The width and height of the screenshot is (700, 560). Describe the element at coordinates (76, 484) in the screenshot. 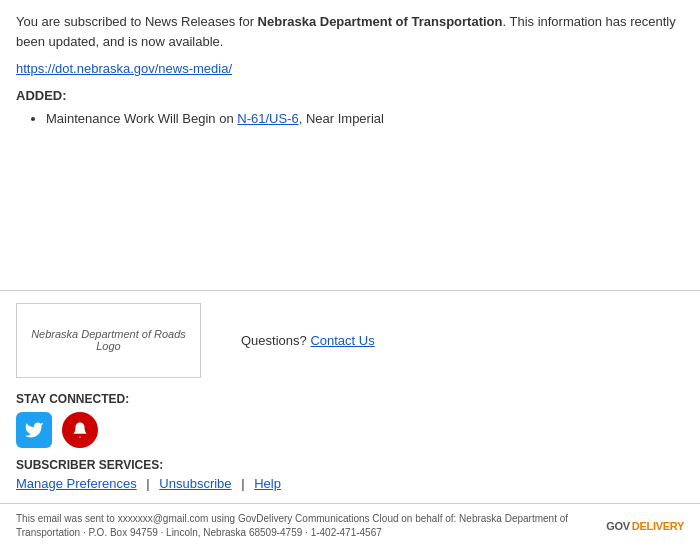

I see `manage-preferences-link: Manage Preferences` at that location.